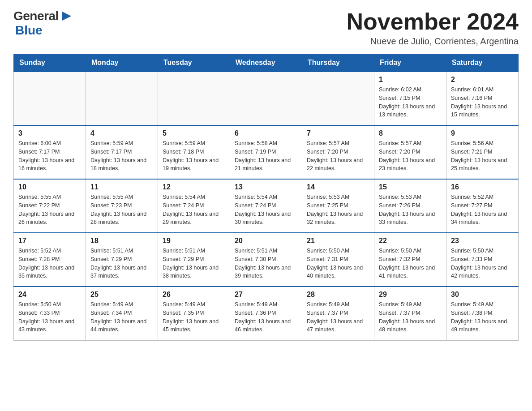 The height and width of the screenshot is (411, 532). What do you see at coordinates (338, 133) in the screenshot?
I see `day-number: 7` at bounding box center [338, 133].